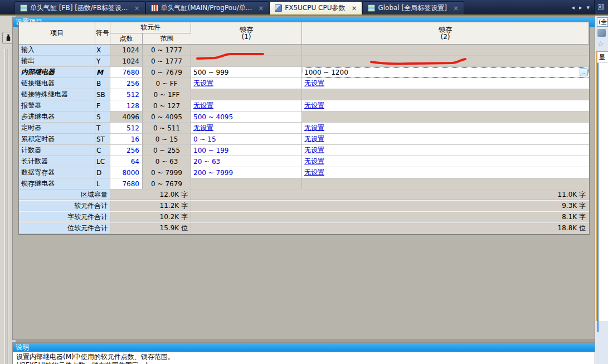  What do you see at coordinates (304, 128) in the screenshot?
I see `device-row-T: 定时器T5120 ~ 511无设置无设置` at bounding box center [304, 128].